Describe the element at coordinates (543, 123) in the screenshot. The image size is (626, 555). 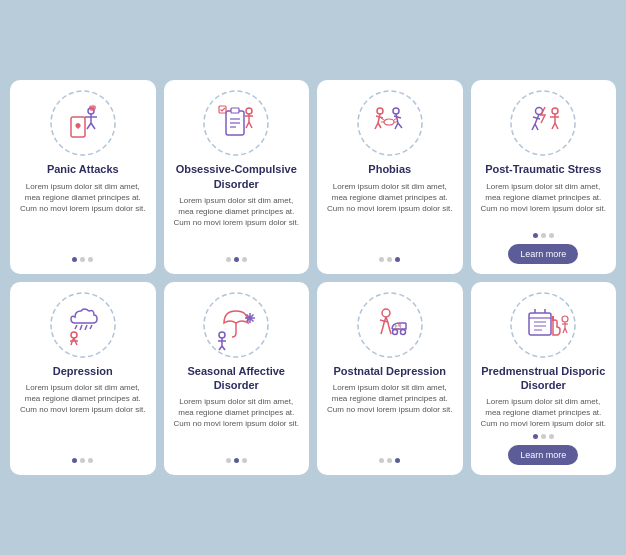
I see `pts-icon` at that location.